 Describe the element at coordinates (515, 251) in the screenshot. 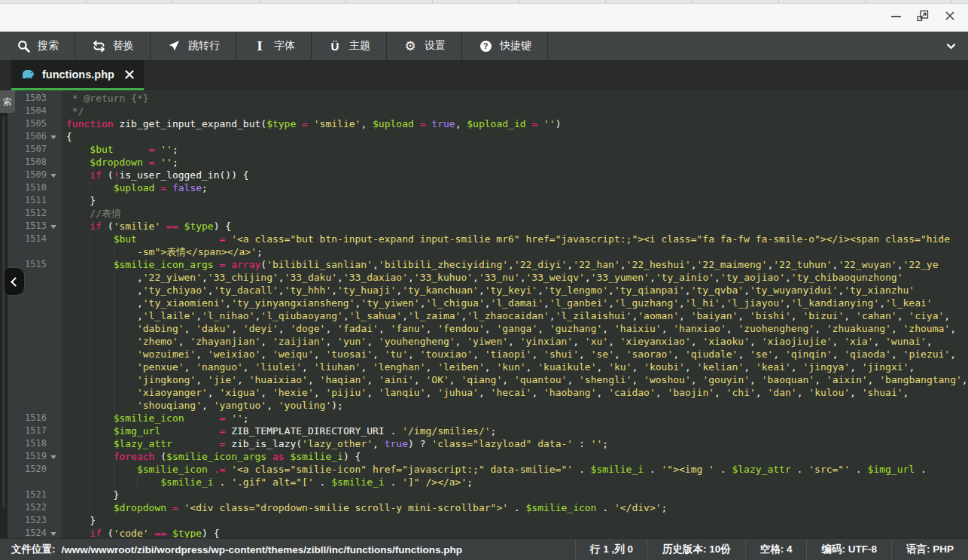

I see `code-text: -sm">表情</span></a>';` at that location.